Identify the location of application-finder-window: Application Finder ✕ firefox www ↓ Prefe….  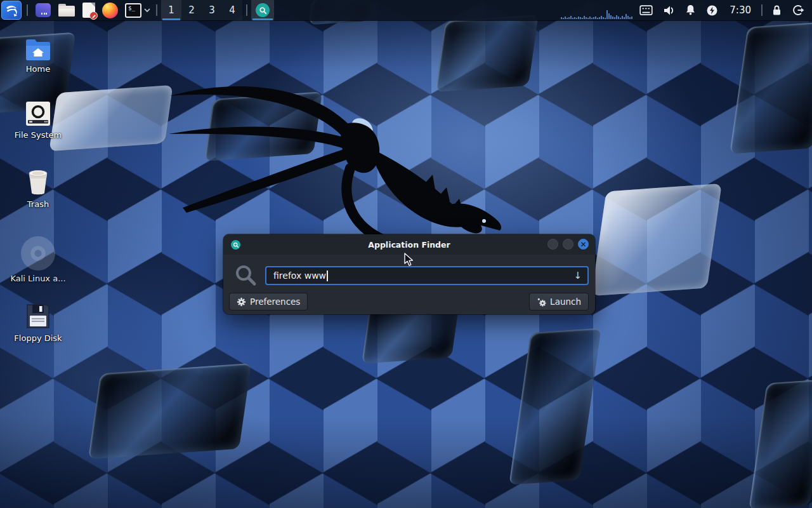
(409, 274).